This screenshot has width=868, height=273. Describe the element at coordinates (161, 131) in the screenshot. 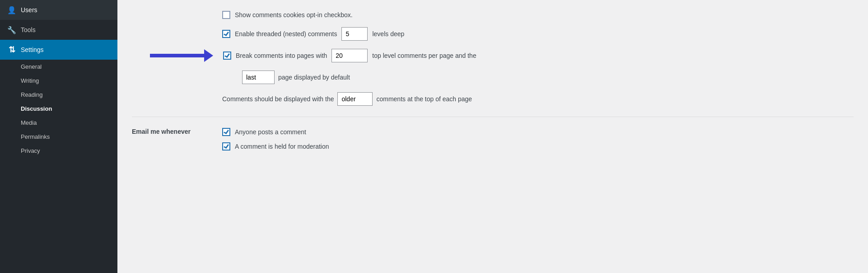

I see `email-section-label: Email me whenever` at that location.